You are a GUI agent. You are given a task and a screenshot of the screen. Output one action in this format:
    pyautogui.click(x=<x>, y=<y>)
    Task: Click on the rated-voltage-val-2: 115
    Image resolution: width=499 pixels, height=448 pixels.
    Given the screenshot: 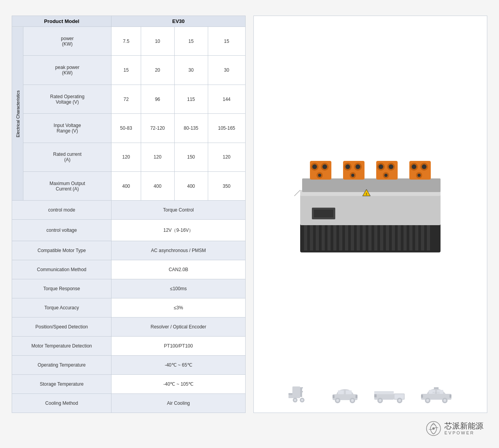 What is the action you would take?
    pyautogui.click(x=191, y=99)
    